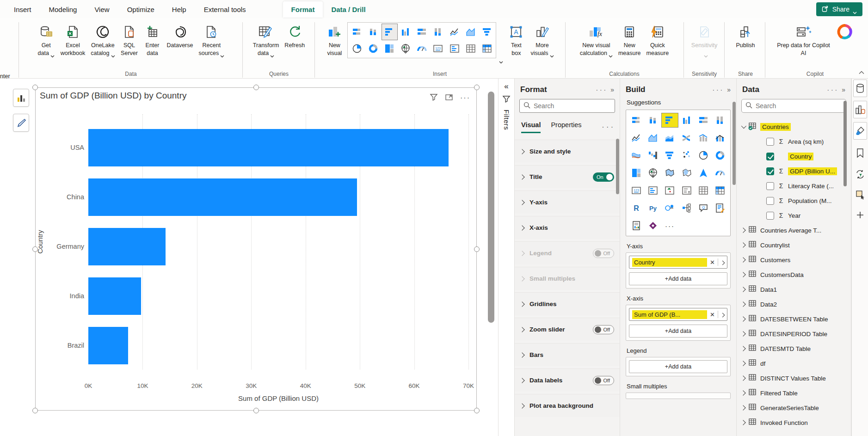 This screenshot has width=868, height=436. What do you see at coordinates (703, 208) in the screenshot?
I see `qa-visual-icon: Q` at bounding box center [703, 208].